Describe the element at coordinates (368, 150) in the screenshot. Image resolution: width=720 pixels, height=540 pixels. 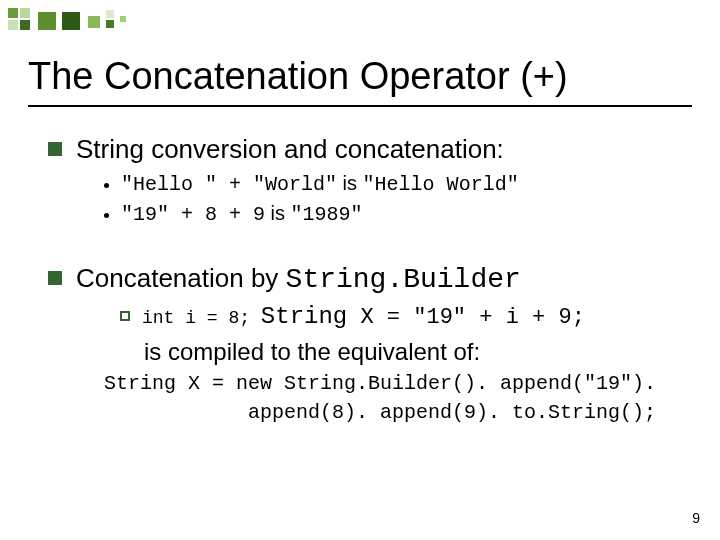
I see `bullet-string-conversion: String conversion and concatenation:` at that location.